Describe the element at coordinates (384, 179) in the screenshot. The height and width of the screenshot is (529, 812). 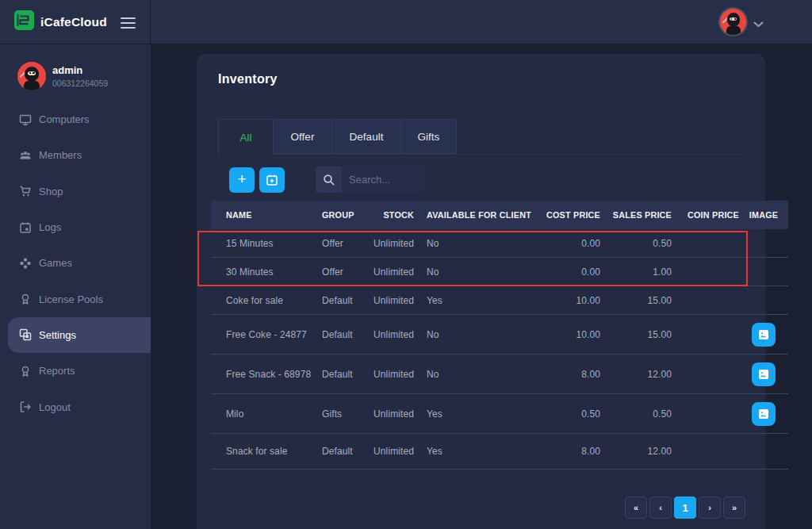
I see `search-input` at that location.